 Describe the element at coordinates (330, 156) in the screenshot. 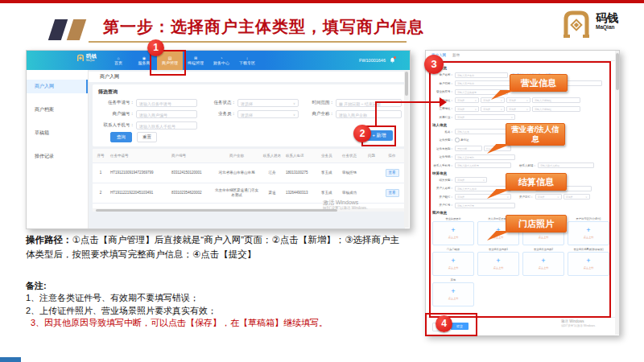

I see `table-header-cell: 业务员` at that location.